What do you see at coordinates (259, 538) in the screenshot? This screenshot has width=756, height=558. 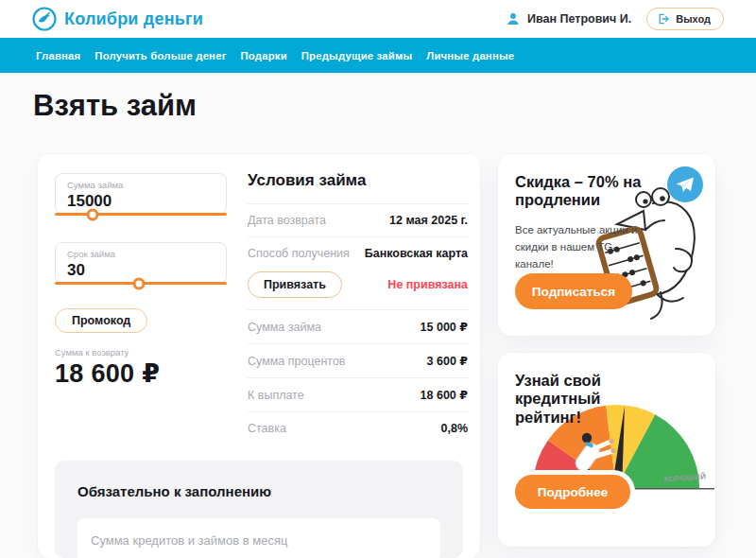 I see `monthly-credits-input` at bounding box center [259, 538].